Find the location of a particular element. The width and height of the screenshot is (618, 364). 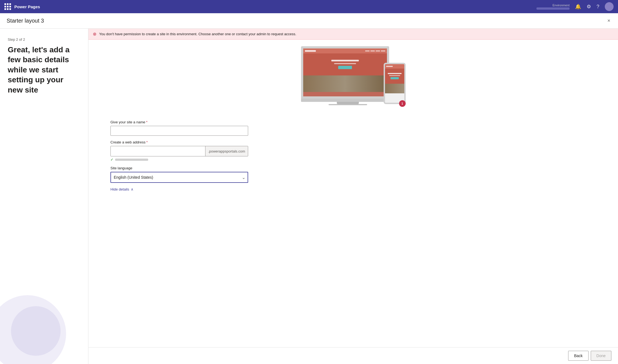

avatar is located at coordinates (609, 7).